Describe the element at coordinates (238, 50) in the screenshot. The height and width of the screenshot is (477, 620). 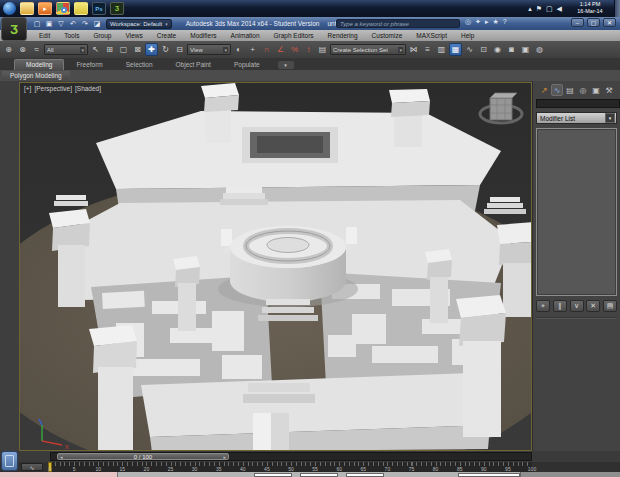
I see `use-pivot-point-center-button: ◐` at that location.